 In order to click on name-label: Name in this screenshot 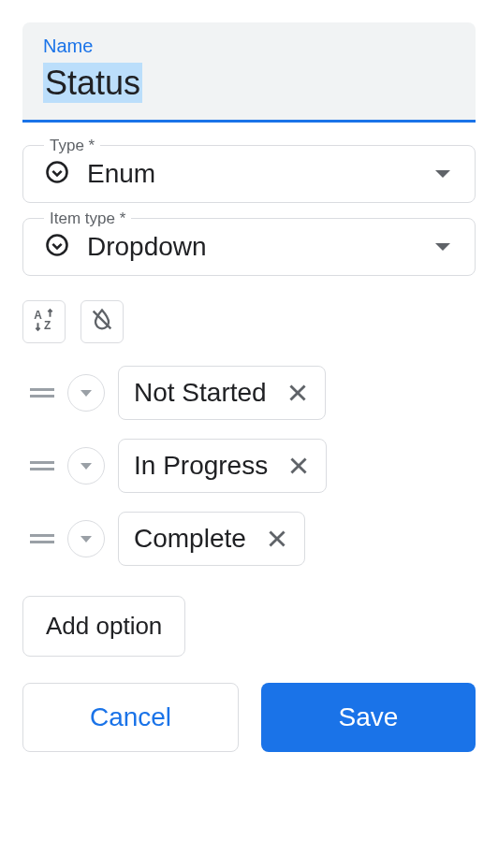, I will do `click(249, 47)`.